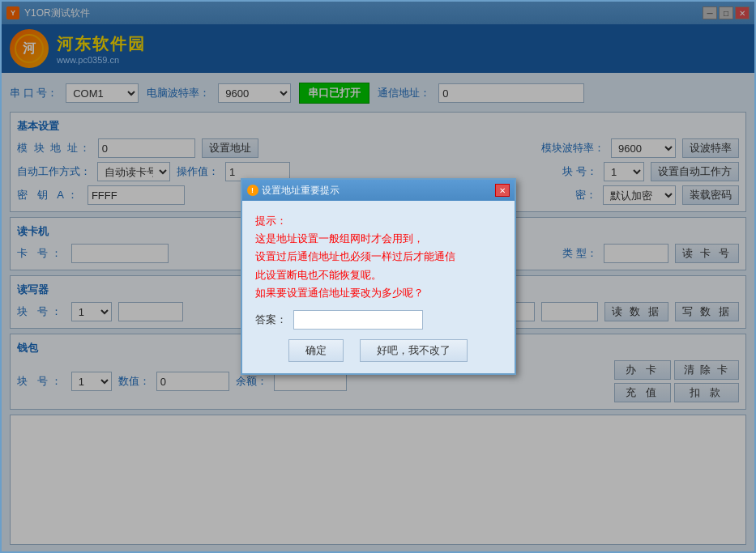 This screenshot has height=553, width=756. What do you see at coordinates (378, 320) in the screenshot?
I see `answer-row: 答案：` at bounding box center [378, 320].